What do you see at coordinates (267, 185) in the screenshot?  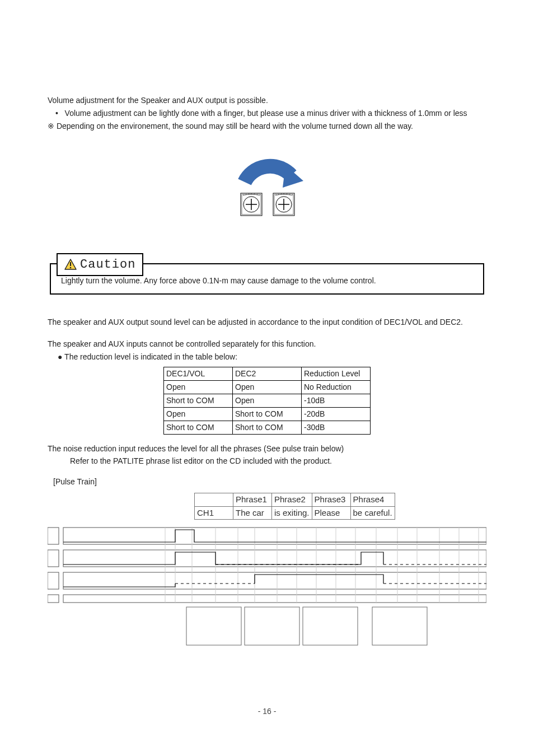 I see `volume-arrow-icon` at bounding box center [267, 185].